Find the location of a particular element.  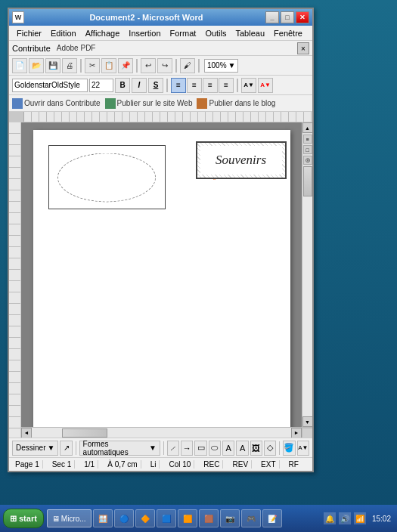

align-left-button: ≡ is located at coordinates (178, 85).